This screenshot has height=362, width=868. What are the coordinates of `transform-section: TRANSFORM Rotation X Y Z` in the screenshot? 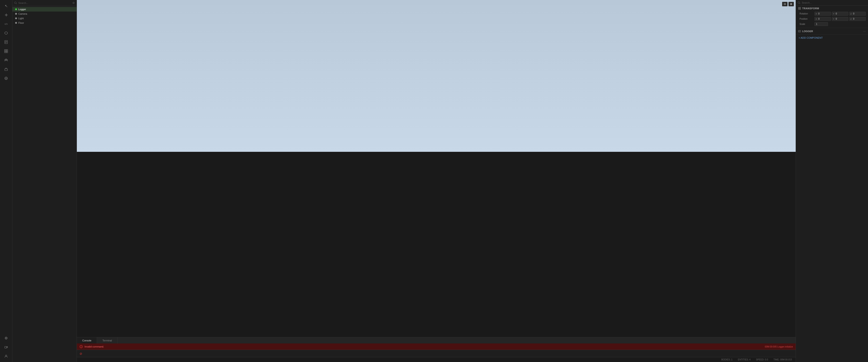 It's located at (832, 17).